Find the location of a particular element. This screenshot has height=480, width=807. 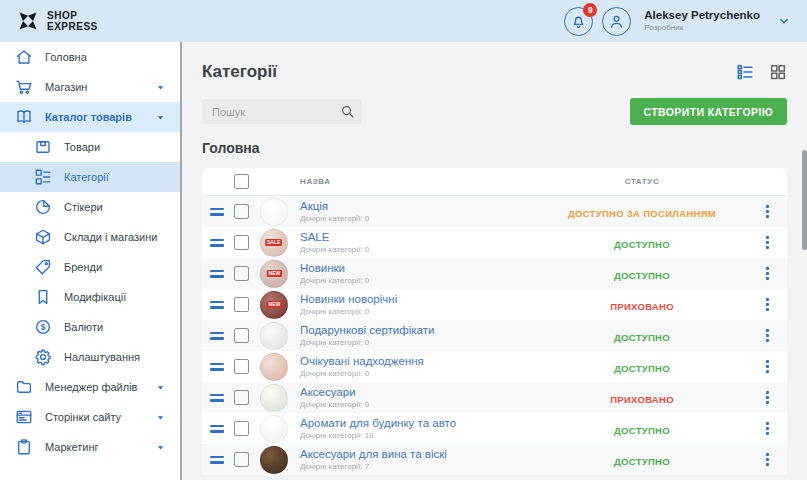

table-row: Очікувані надходження Дочірні категорії:… is located at coordinates (494, 366).